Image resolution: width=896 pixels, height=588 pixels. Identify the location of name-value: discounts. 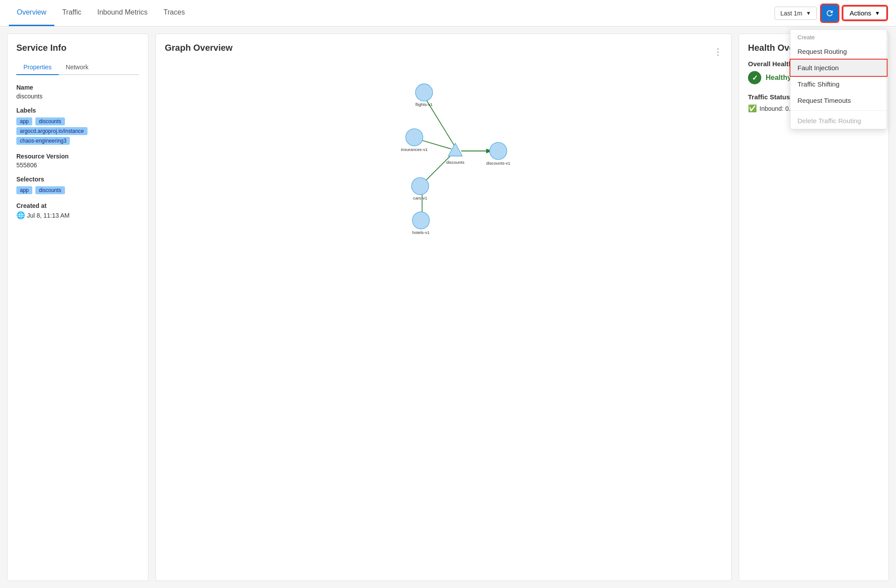
(78, 96).